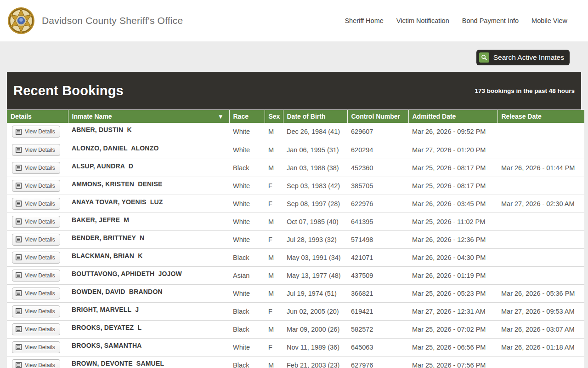 This screenshot has height=368, width=588. What do you see at coordinates (453, 132) in the screenshot?
I see `admitted-date-cell: Mar 26, 2026 - 09:52 PM` at bounding box center [453, 132].